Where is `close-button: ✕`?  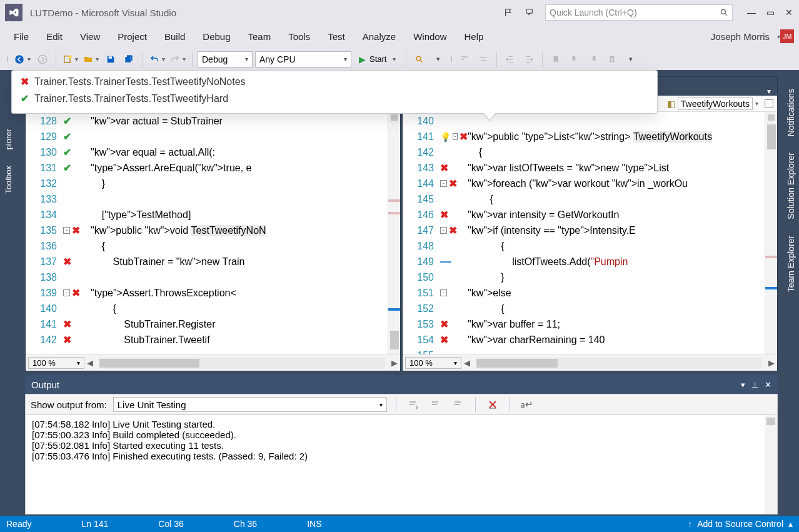
close-button: ✕ is located at coordinates (789, 13).